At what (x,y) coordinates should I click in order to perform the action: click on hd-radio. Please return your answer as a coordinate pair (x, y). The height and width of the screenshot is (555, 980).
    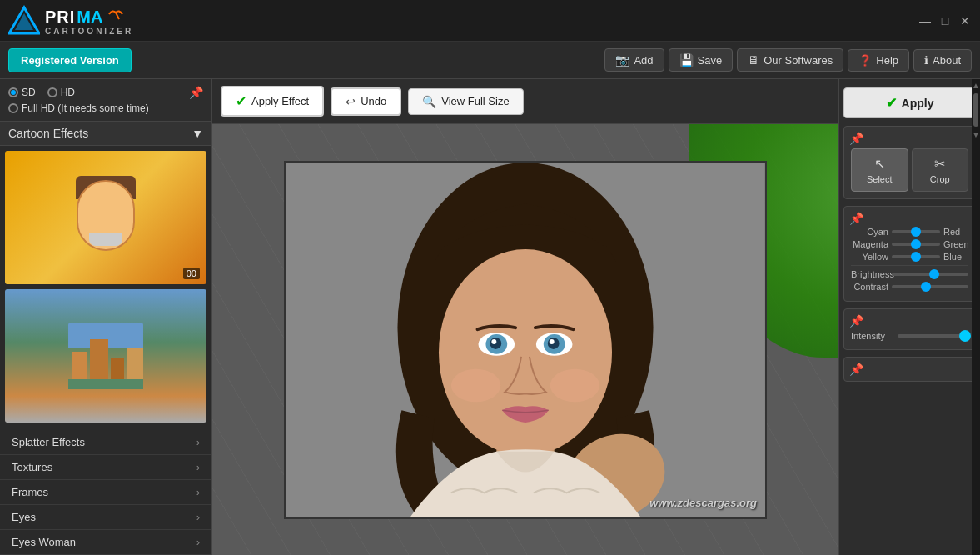
    Looking at the image, I should click on (52, 92).